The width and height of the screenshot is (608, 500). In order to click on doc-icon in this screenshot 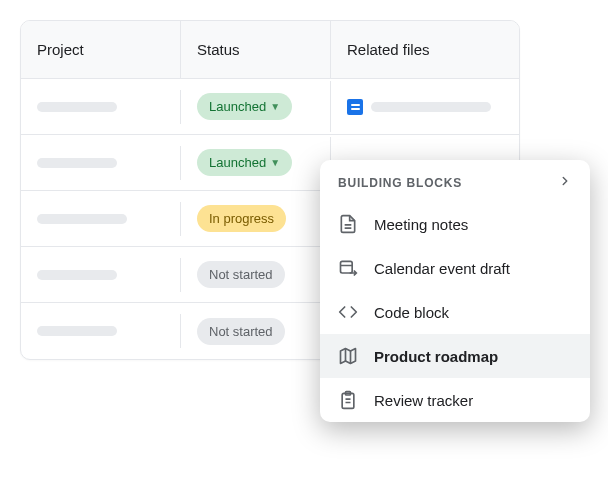, I will do `click(355, 107)`.